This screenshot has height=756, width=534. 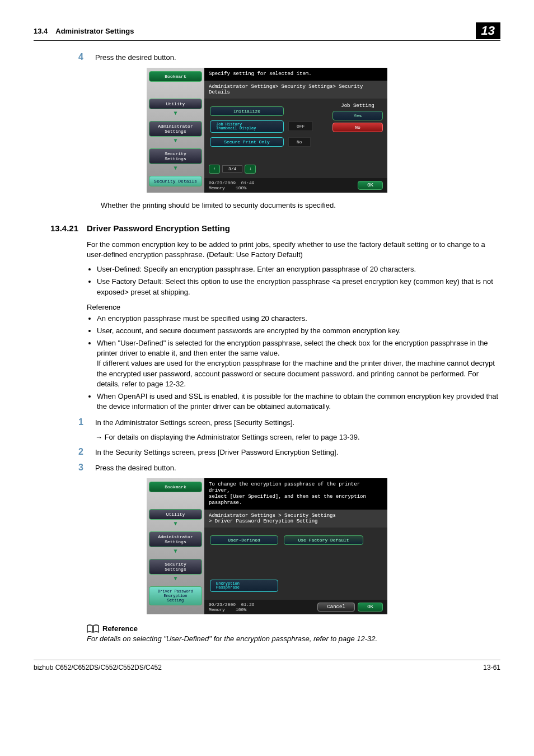 I want to click on instruction-text: Specify setting for selected item., so click(x=296, y=74).